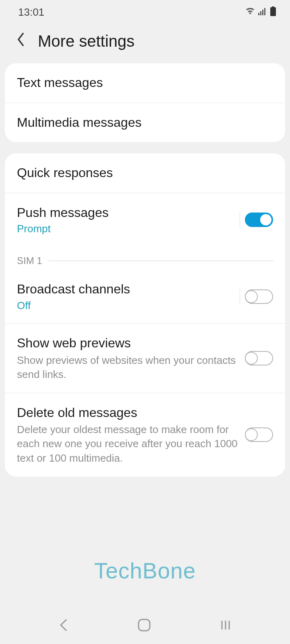 The image size is (290, 644). I want to click on broadcast-channels-subtitle: Off, so click(128, 306).